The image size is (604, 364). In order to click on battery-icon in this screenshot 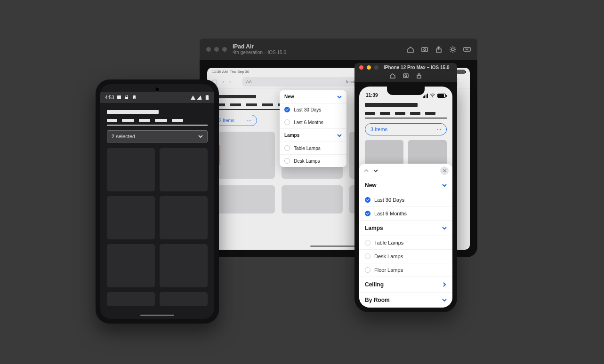, I will do `click(442, 96)`.